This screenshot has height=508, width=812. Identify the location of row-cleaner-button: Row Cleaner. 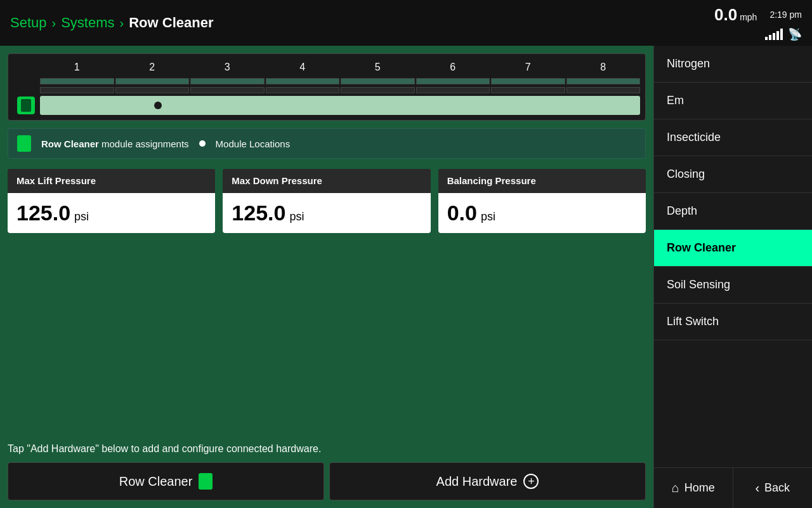
(166, 481).